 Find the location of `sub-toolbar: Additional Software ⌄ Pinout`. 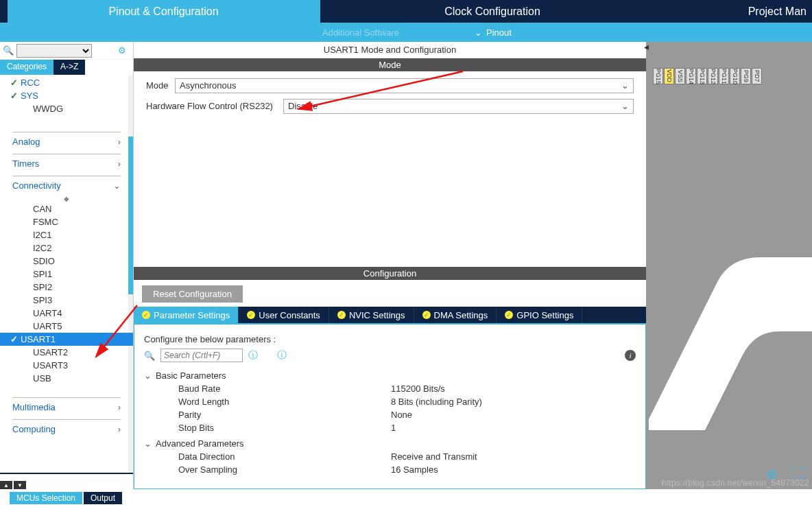

sub-toolbar: Additional Software ⌄ Pinout is located at coordinates (406, 32).